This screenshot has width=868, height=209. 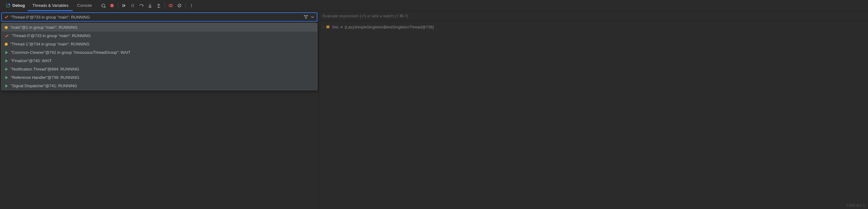 What do you see at coordinates (15, 5) in the screenshot?
I see `debug-tool-window-tab: Debug` at bounding box center [15, 5].